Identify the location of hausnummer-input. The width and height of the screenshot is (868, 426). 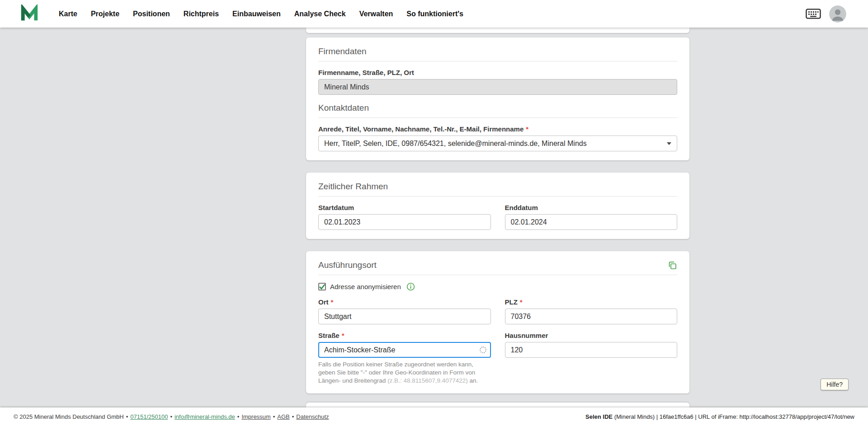
(591, 350).